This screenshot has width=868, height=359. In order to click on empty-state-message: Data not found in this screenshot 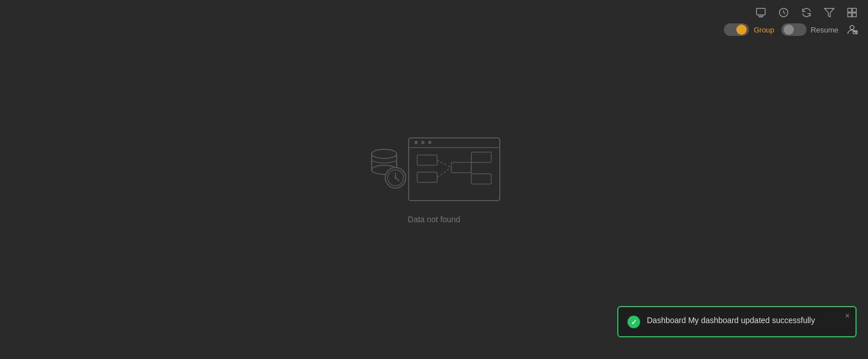, I will do `click(434, 219)`.